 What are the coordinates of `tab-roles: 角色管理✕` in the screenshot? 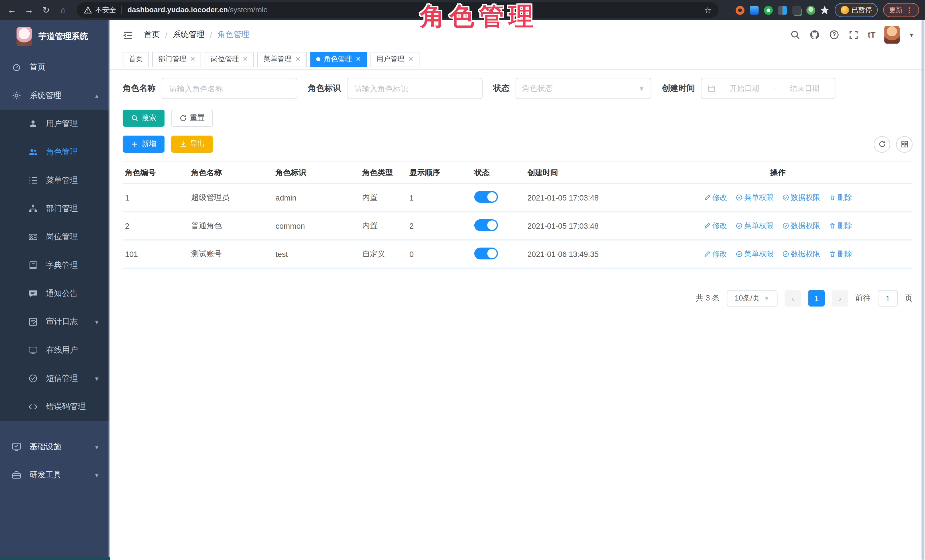 It's located at (339, 59).